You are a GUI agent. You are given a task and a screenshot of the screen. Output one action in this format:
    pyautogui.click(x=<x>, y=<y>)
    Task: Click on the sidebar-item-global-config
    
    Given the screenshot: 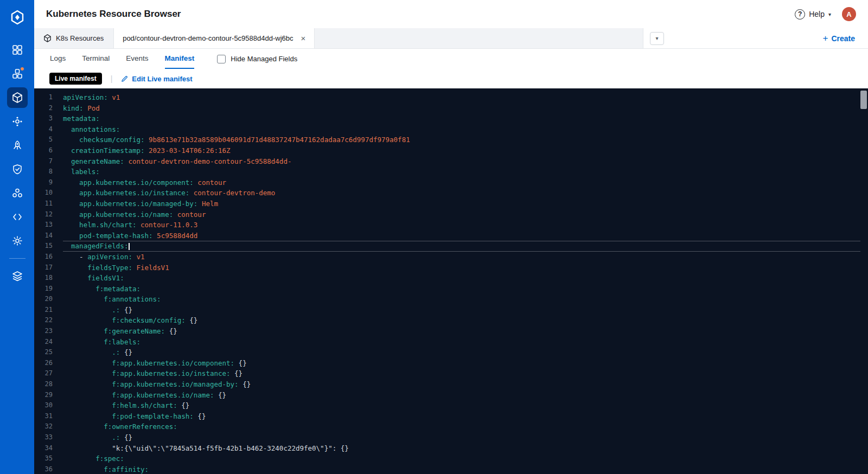 What is the action you would take?
    pyautogui.click(x=17, y=241)
    